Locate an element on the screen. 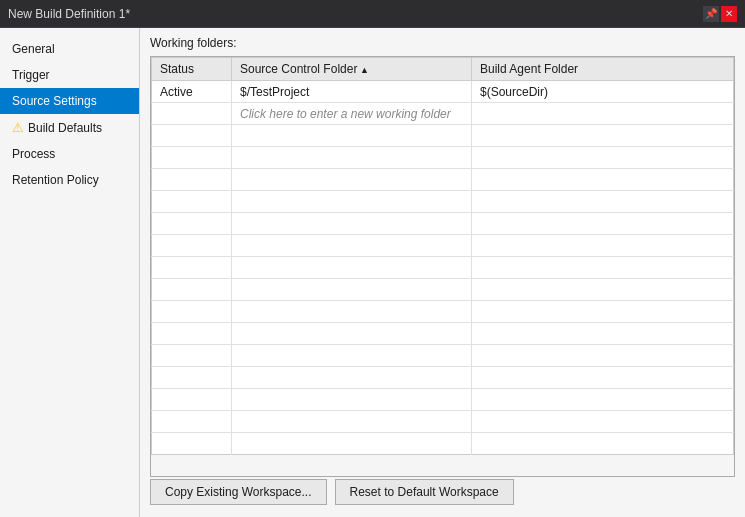  sidebar-item-label: General is located at coordinates (34, 49).